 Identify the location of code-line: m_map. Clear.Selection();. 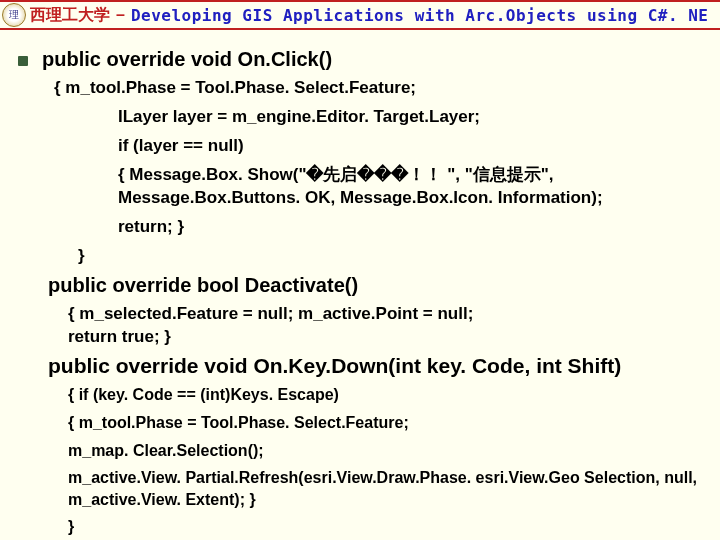
(365, 451).